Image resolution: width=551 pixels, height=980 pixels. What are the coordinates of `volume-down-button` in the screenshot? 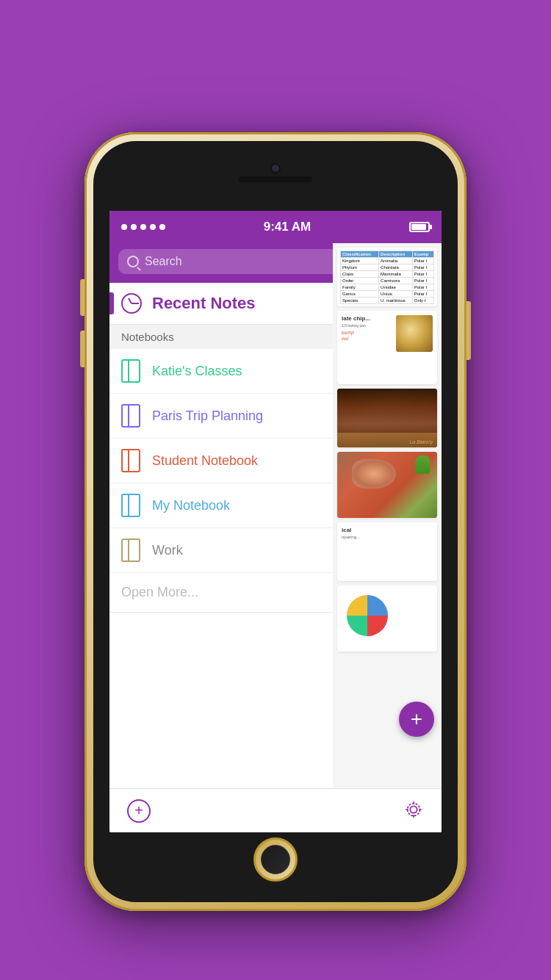 It's located at (82, 349).